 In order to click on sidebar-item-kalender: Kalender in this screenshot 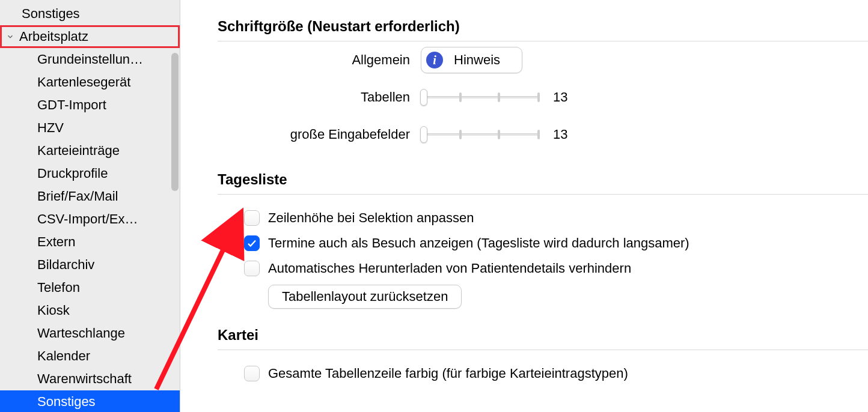, I will do `click(90, 356)`.